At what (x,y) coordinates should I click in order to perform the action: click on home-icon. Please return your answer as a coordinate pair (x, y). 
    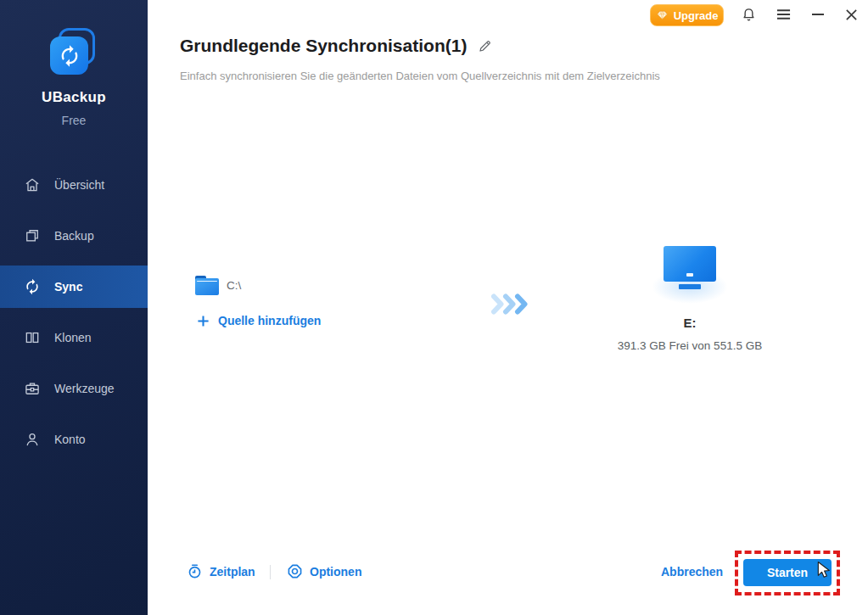
    Looking at the image, I should click on (32, 185).